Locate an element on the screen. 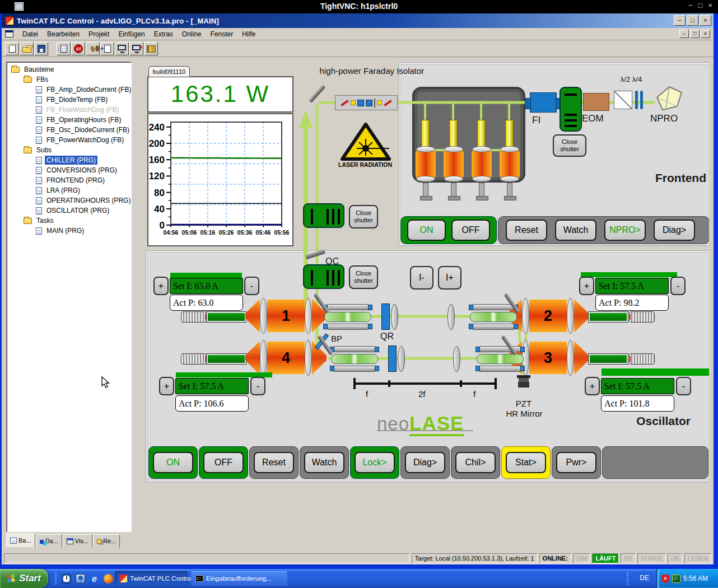 The height and width of the screenshot is (588, 718). oscillator-button: ON is located at coordinates (173, 463).